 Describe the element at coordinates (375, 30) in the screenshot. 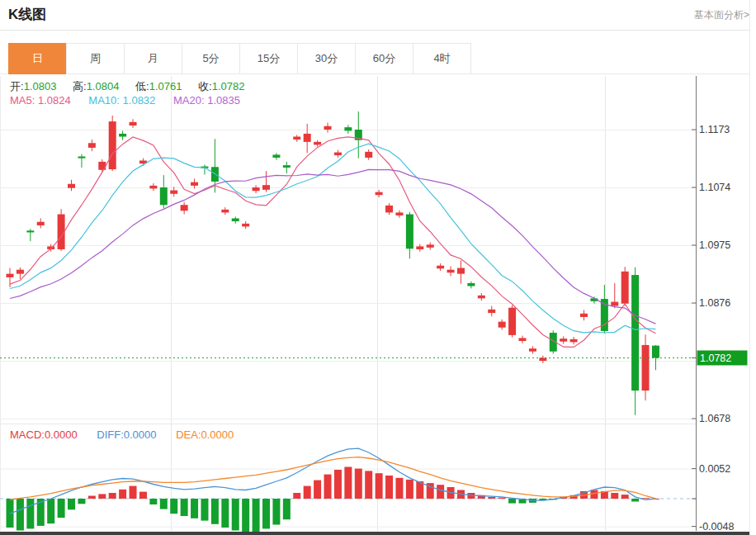

I see `header-divider` at that location.